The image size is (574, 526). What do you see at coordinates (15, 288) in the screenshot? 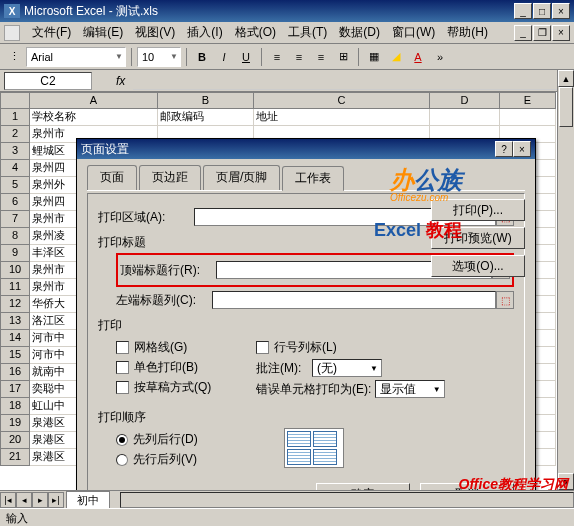
I see `row-header: 11` at bounding box center [15, 288].